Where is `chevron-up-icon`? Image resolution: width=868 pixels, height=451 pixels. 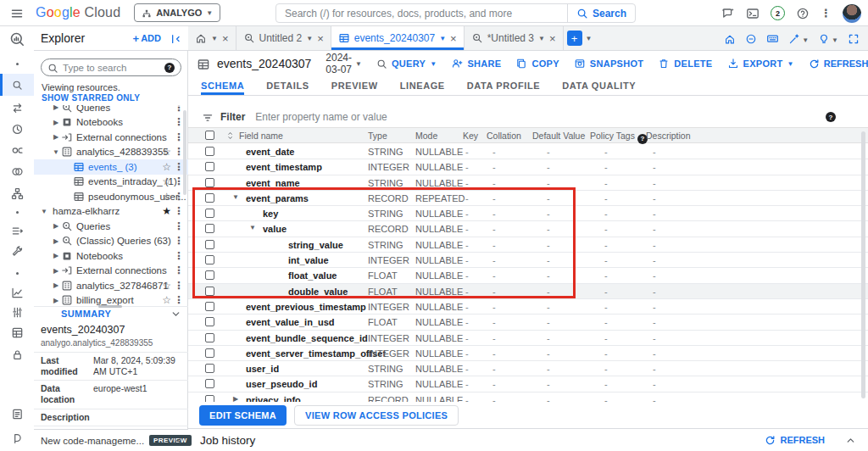 chevron-up-icon is located at coordinates (851, 440).